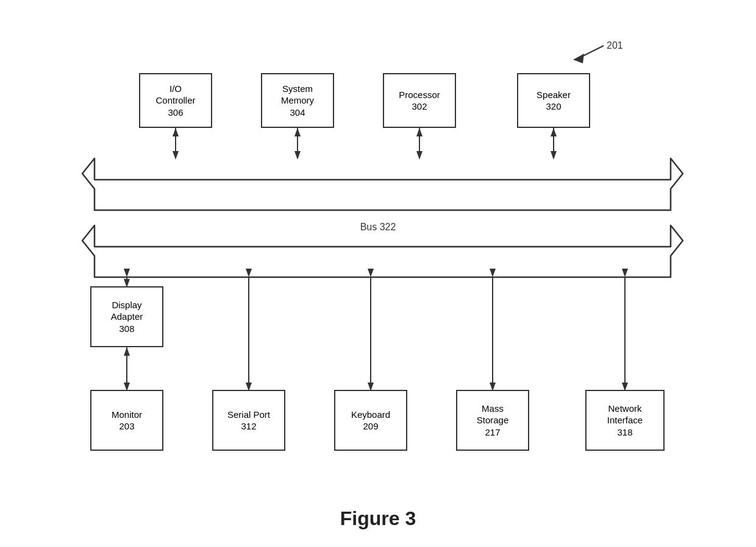  Describe the element at coordinates (249, 420) in the screenshot. I see `serial-port-box: Serial Port312` at that location.